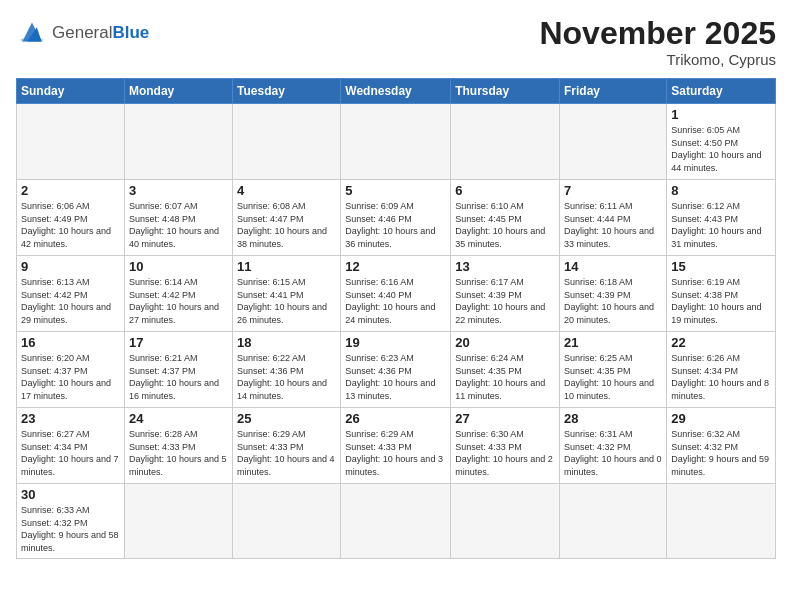  Describe the element at coordinates (721, 377) in the screenshot. I see `day-info: Sunrise: 6:26 AM Sunset: 4:34 PM Dayligh…` at that location.